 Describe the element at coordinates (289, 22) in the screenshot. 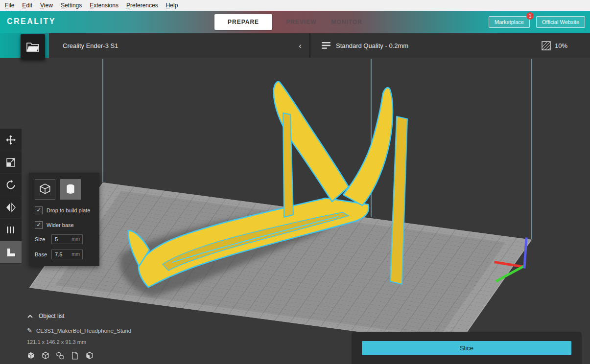

I see `stage-tabs: PREPARE PREVIEW MONITOR` at that location.